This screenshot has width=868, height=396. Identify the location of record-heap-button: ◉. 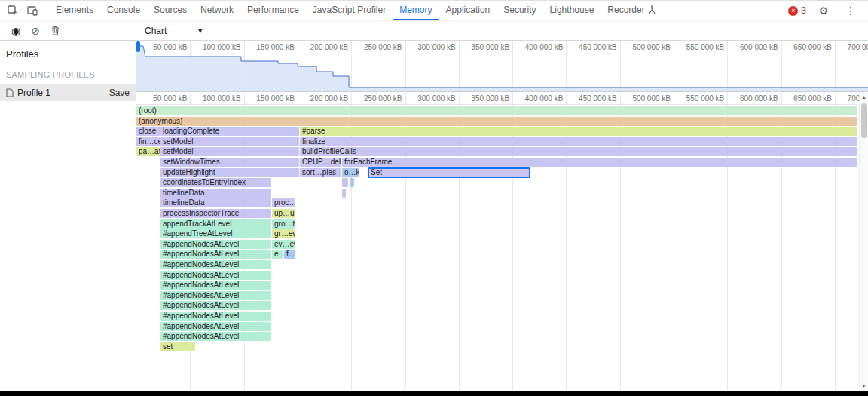
(16, 31).